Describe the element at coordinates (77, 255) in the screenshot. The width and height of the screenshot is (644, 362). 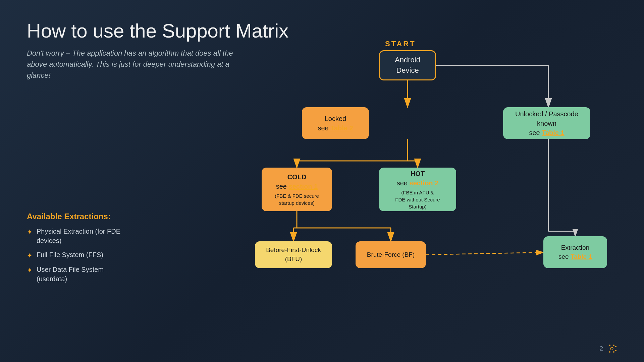
I see `extraction-item-2: ✦ Full File System (FFS)` at that location.